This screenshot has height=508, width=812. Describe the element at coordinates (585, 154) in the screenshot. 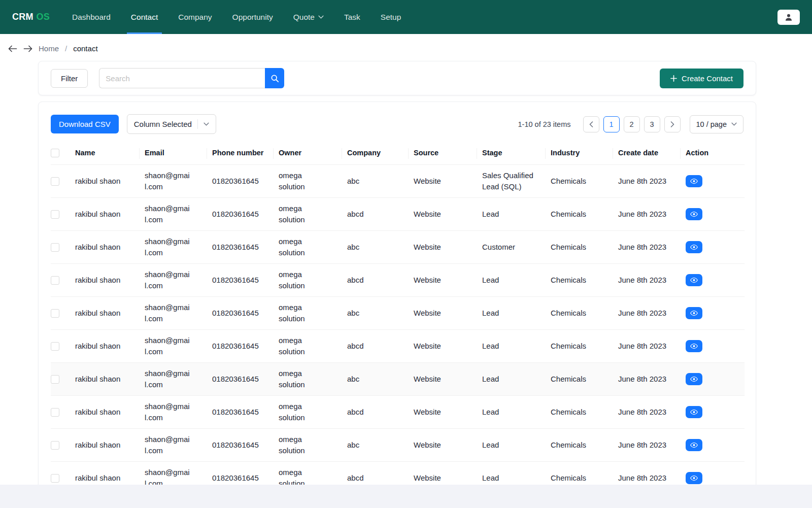

I see `header-industry: Industry` at that location.